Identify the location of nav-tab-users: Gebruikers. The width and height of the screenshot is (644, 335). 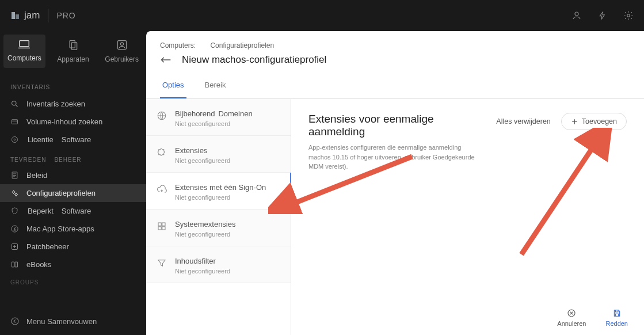
(122, 51).